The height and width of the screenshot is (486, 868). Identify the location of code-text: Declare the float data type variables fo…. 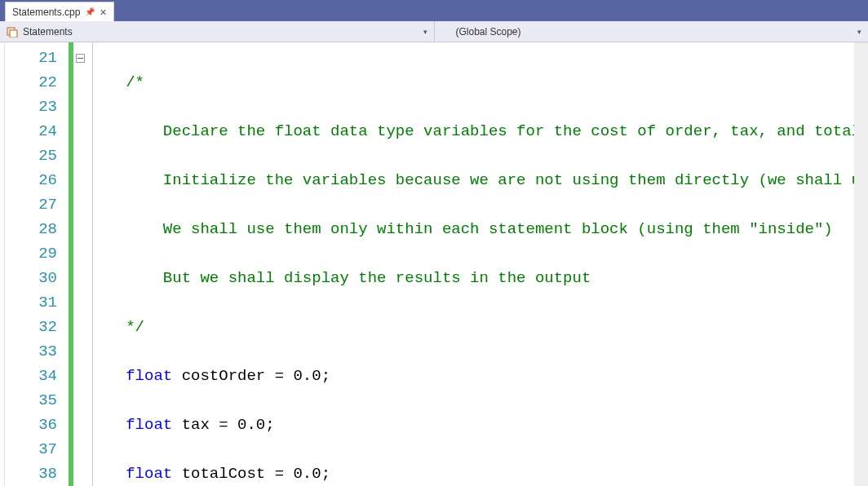
(516, 131).